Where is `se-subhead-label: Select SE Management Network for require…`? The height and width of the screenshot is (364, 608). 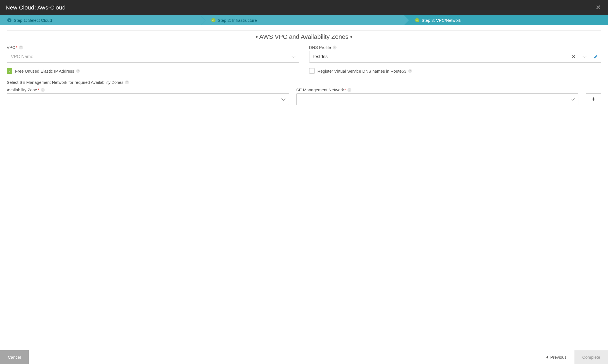 se-subhead-label: Select SE Management Network for require… is located at coordinates (65, 82).